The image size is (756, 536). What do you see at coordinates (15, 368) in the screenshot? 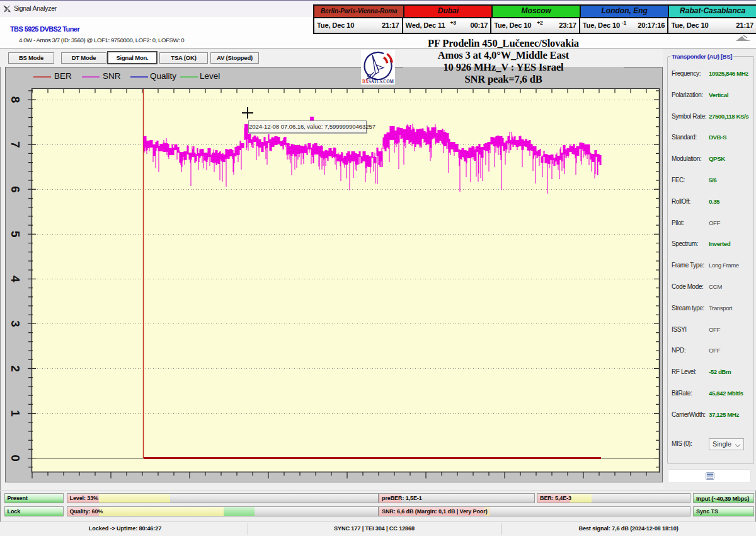
I see `svg-text: 2` at bounding box center [15, 368].